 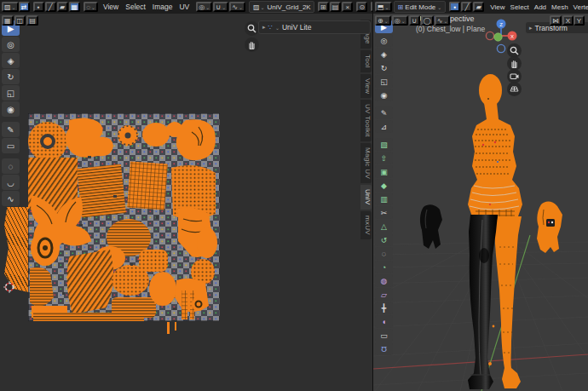 I want to click on menu-item: Vertex, so click(x=579, y=7).